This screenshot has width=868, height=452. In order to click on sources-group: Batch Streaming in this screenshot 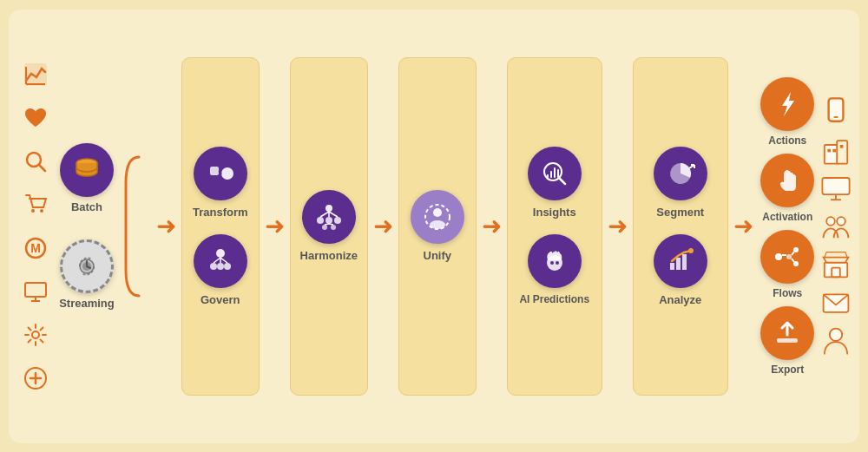, I will do `click(87, 226)`.